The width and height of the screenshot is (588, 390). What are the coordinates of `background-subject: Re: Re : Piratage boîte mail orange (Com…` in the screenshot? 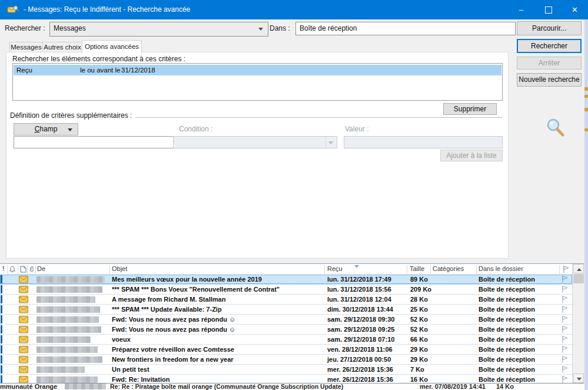 It's located at (227, 386).